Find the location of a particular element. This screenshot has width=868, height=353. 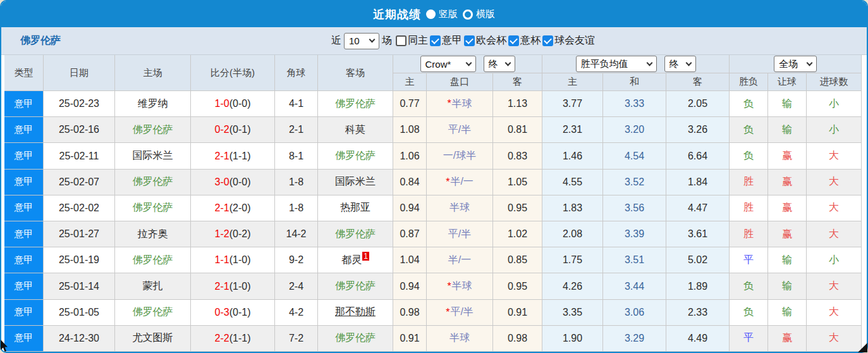

avg-odds-select: 胜平负均值 is located at coordinates (616, 64).